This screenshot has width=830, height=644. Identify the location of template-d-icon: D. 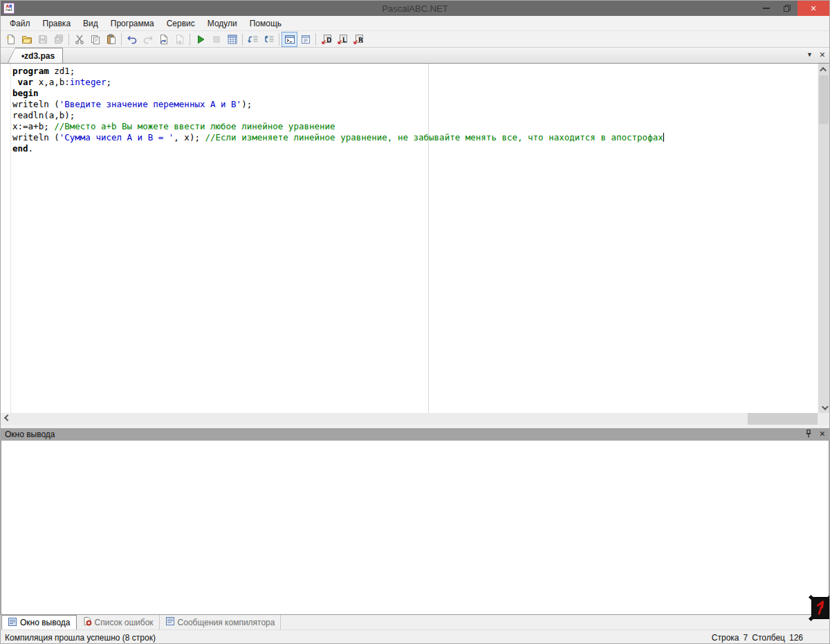
(326, 39).